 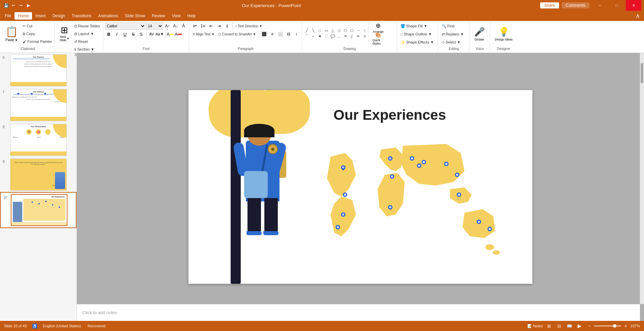 I want to click on shadow-button: S, so click(x=141, y=34).